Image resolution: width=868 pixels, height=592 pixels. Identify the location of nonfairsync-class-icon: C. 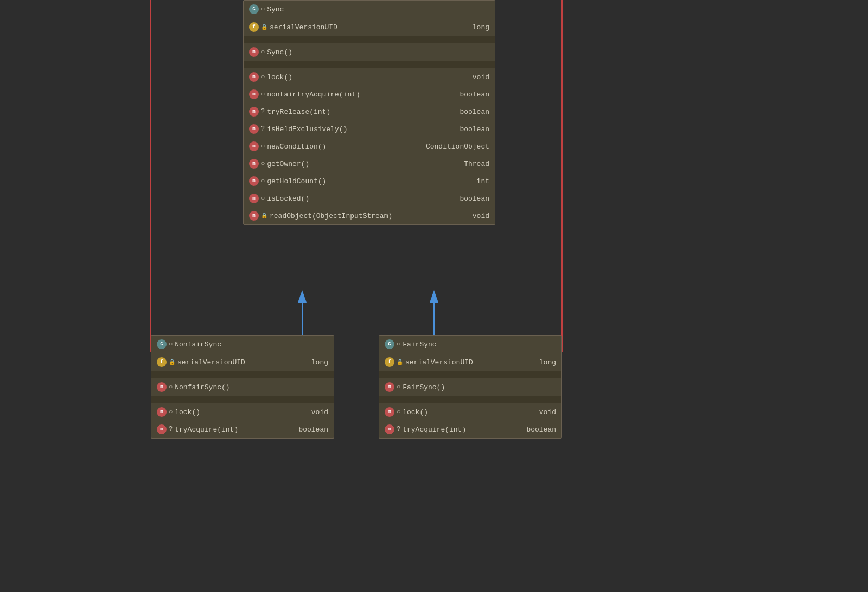
(162, 344).